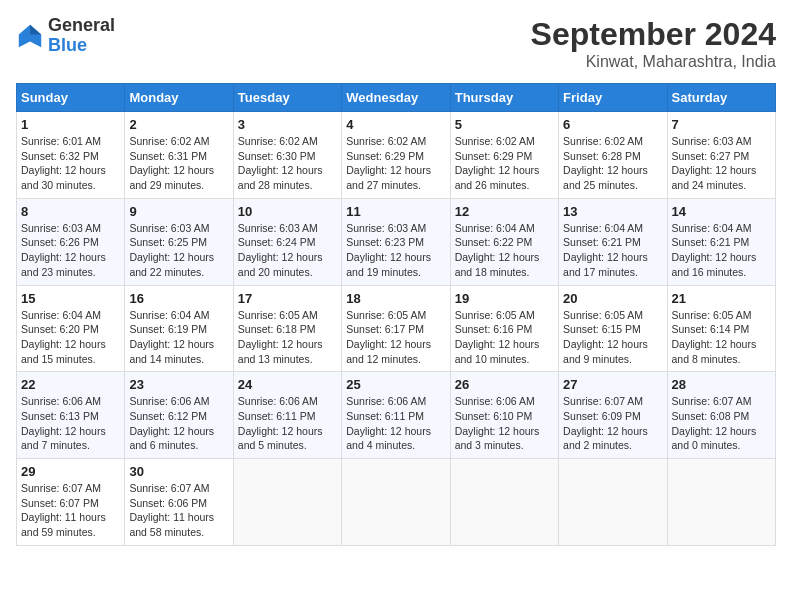 The height and width of the screenshot is (612, 792). What do you see at coordinates (613, 242) in the screenshot?
I see `calendar-cell: 13Sunrise: 6:04 AM Sunset: 6:21 PM Dayli…` at bounding box center [613, 242].